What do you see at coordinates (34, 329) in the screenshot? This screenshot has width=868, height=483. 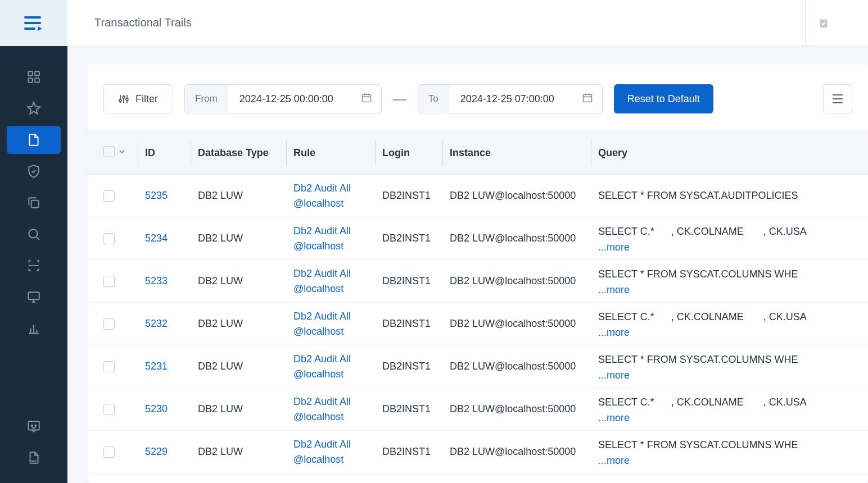 I see `bar-chart-icon` at bounding box center [34, 329].